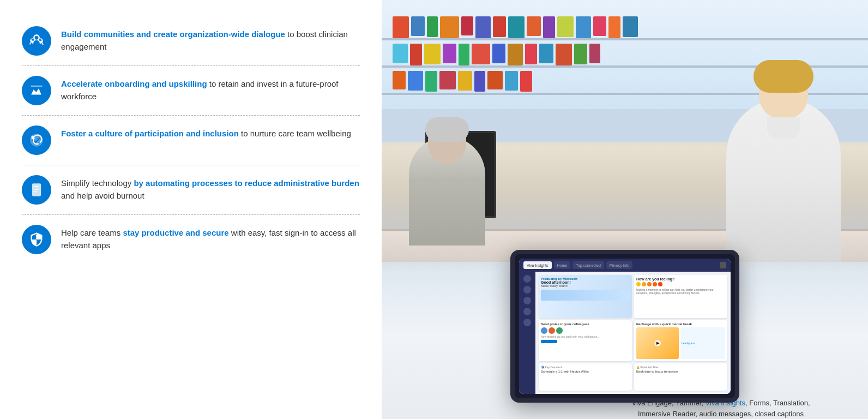 This screenshot has height=419, width=868. Describe the element at coordinates (37, 41) in the screenshot. I see `communities-icon` at that location.